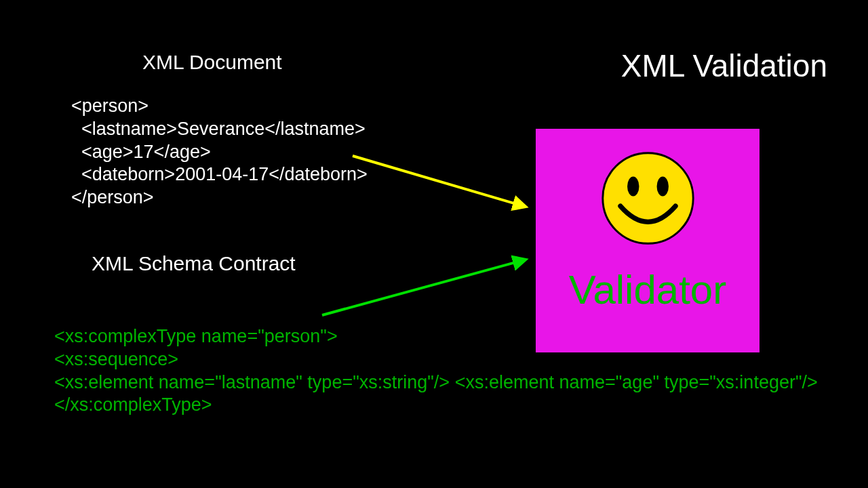  What do you see at coordinates (212, 62) in the screenshot?
I see `xml-document-heading: XML Document` at bounding box center [212, 62].